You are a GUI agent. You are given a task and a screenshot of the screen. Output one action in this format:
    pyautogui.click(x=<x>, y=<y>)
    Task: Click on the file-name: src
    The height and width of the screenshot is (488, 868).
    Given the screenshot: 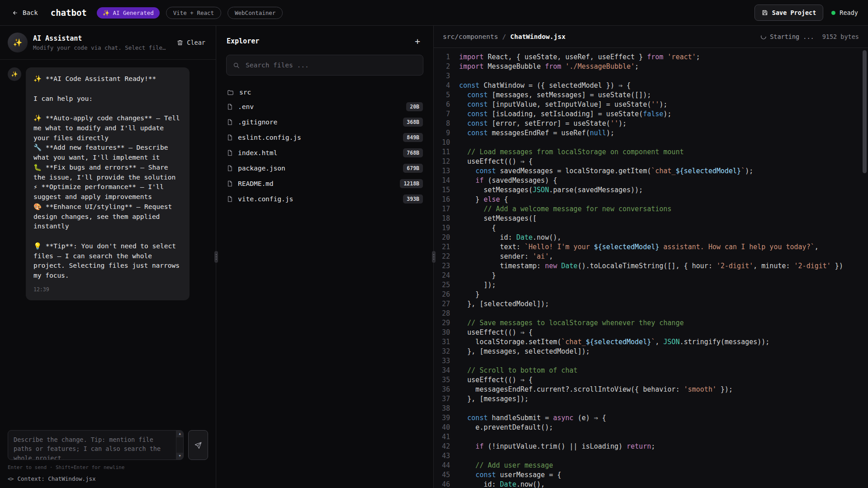 What is the action you would take?
    pyautogui.click(x=245, y=92)
    